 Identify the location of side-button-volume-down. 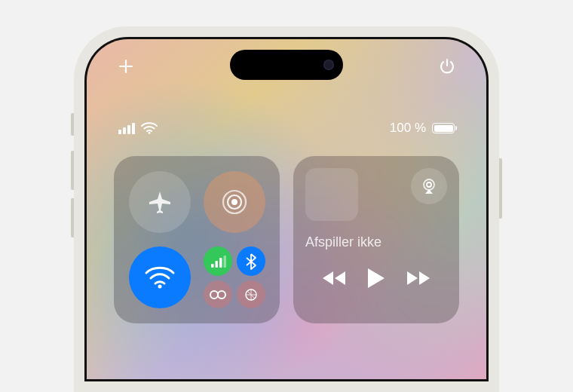
(72, 218).